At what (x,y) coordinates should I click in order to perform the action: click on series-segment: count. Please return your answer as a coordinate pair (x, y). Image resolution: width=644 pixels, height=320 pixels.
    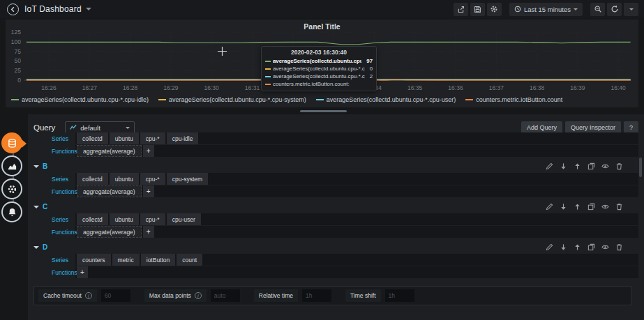
    Looking at the image, I should click on (190, 259).